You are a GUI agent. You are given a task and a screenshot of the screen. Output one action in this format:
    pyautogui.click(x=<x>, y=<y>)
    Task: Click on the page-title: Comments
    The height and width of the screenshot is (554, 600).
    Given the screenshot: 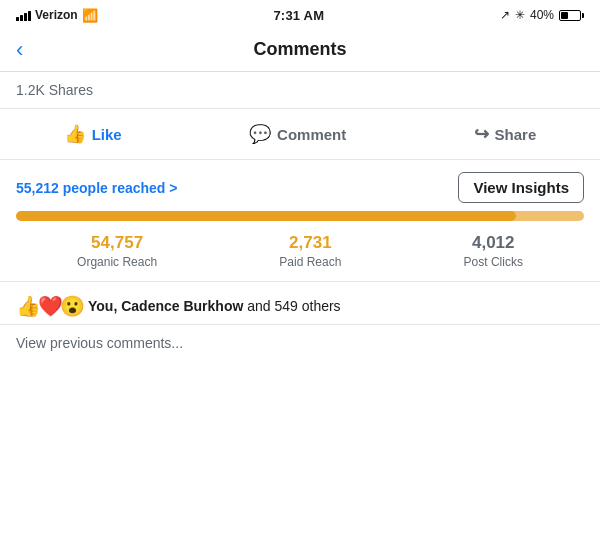 What is the action you would take?
    pyautogui.click(x=300, y=50)
    